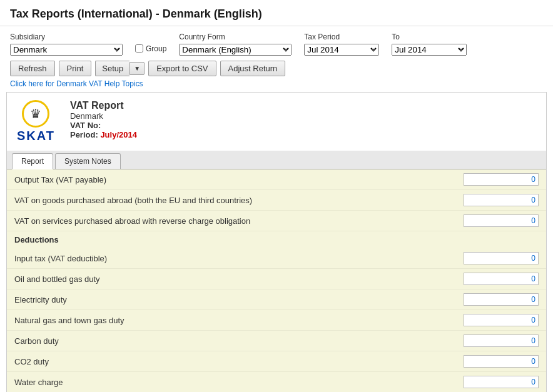  What do you see at coordinates (276, 200) in the screenshot?
I see `row-vat-goods: VAT on goods purchased abroad (both the …` at bounding box center [276, 200].